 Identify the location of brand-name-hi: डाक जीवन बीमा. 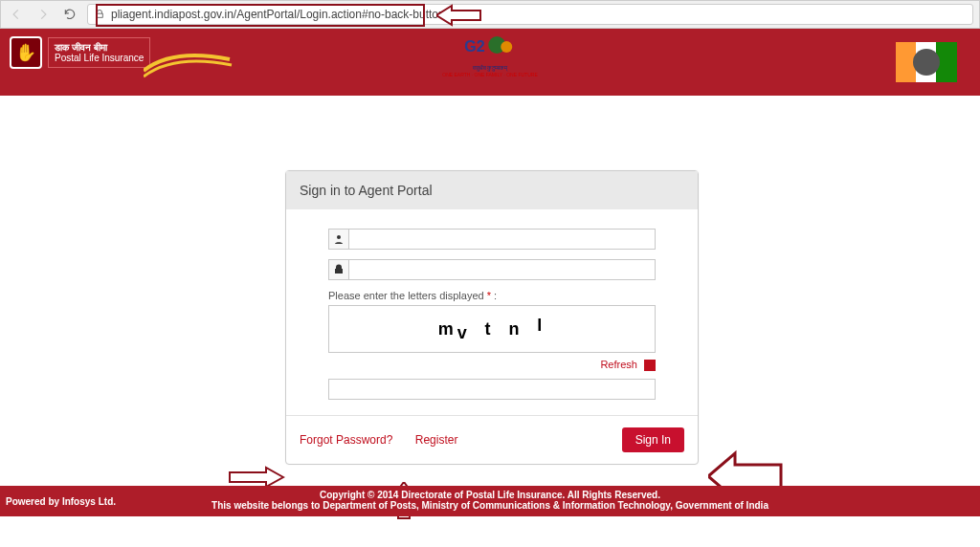
(100, 48).